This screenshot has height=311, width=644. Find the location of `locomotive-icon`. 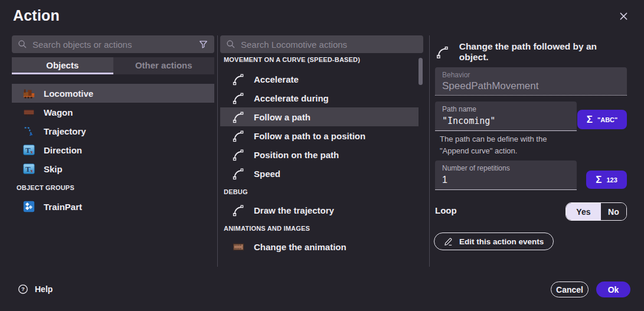

locomotive-icon is located at coordinates (29, 93).